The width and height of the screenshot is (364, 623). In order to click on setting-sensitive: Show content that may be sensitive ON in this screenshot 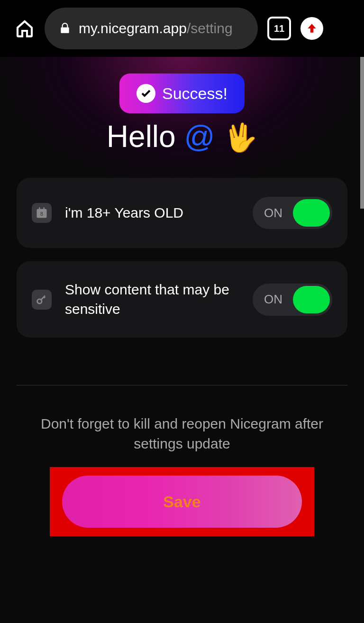, I will do `click(182, 300)`.